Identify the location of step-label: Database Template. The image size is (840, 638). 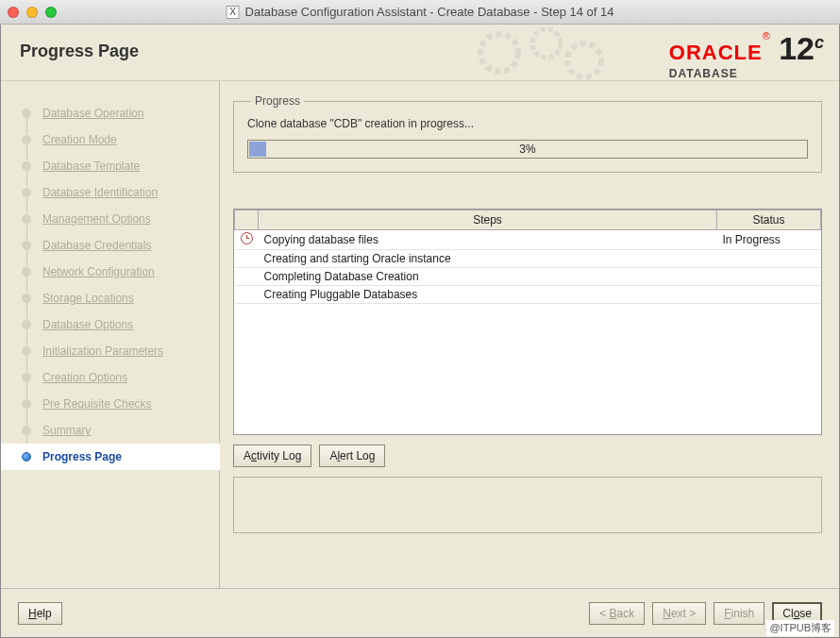
(91, 166).